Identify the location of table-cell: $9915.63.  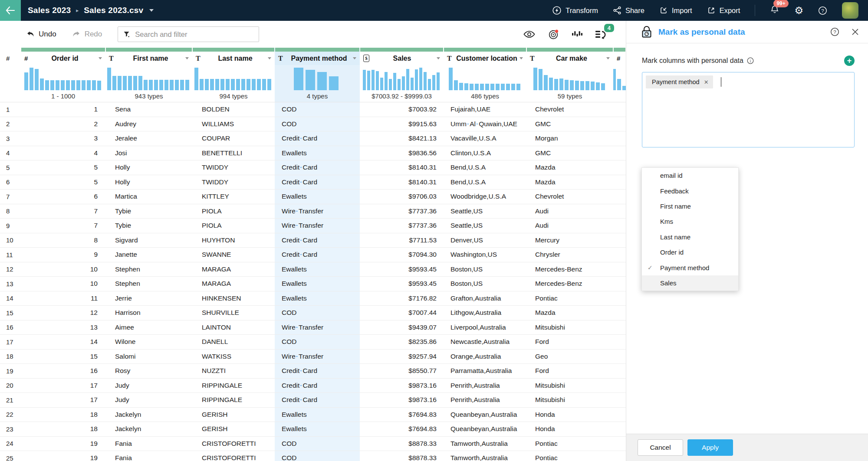
(402, 124).